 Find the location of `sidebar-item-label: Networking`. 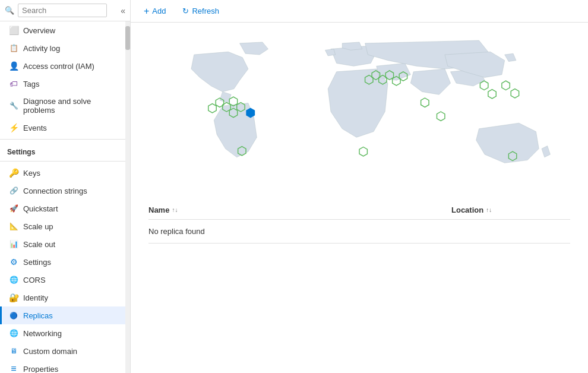

sidebar-item-label: Networking is located at coordinates (43, 334).